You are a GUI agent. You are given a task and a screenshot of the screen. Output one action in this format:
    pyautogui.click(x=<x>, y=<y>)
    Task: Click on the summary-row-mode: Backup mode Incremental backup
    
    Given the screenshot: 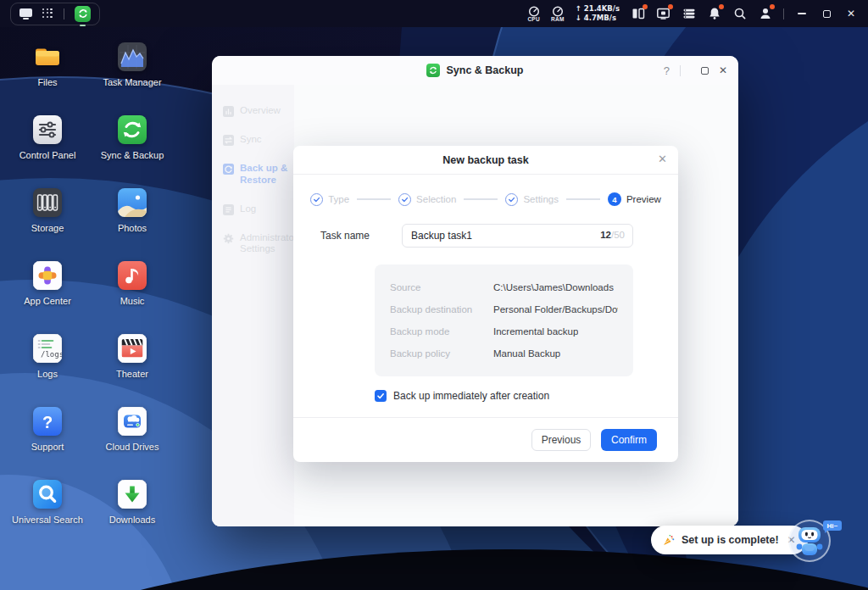 What is the action you would take?
    pyautogui.click(x=504, y=331)
    